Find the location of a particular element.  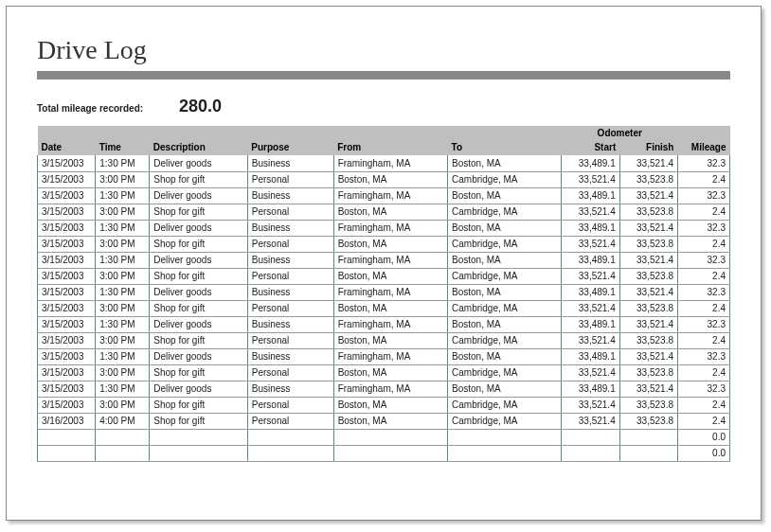

cell-from is located at coordinates (390, 437).